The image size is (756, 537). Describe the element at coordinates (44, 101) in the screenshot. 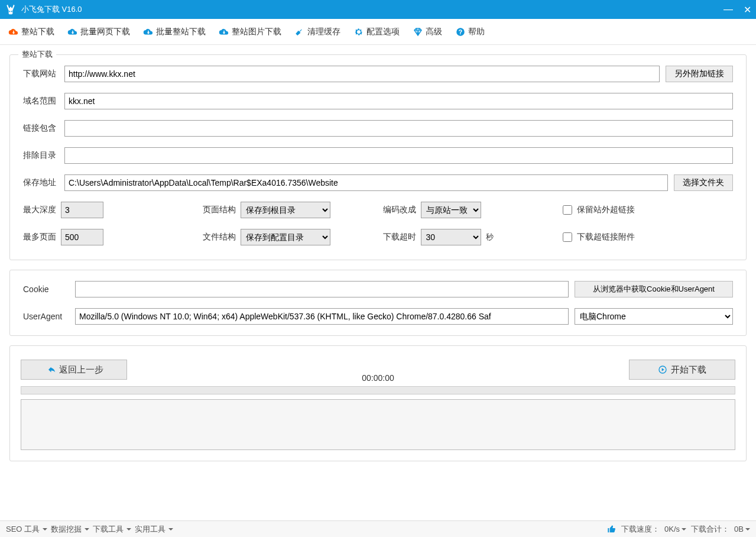

I see `label-domain: 域名范围` at that location.